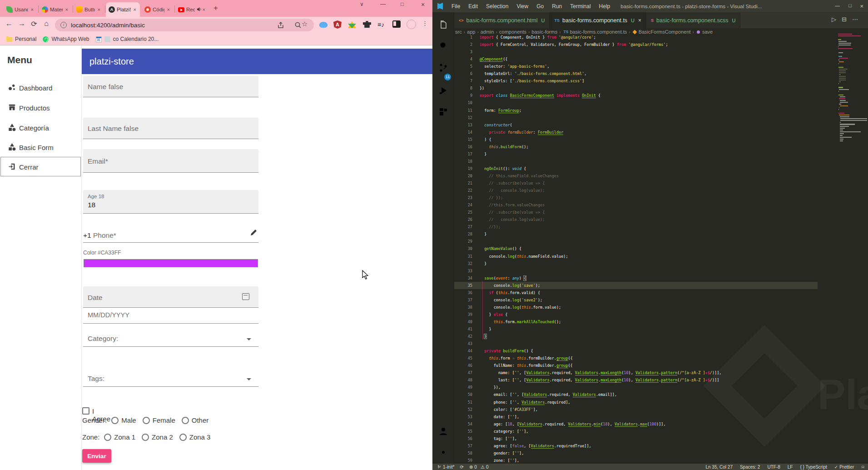  Describe the element at coordinates (108, 25) in the screenshot. I see `url-text: localhost:4200/admin/basic` at that location.